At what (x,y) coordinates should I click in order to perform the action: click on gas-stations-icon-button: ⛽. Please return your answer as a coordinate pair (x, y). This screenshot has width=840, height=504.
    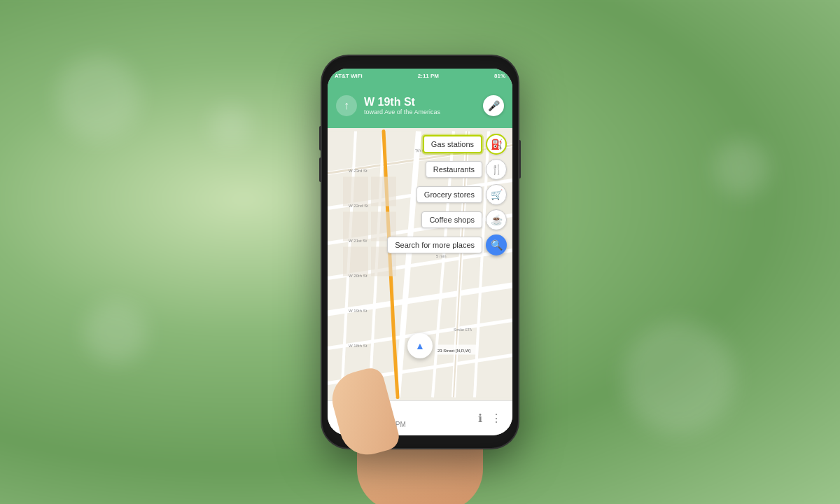
    Looking at the image, I should click on (496, 144).